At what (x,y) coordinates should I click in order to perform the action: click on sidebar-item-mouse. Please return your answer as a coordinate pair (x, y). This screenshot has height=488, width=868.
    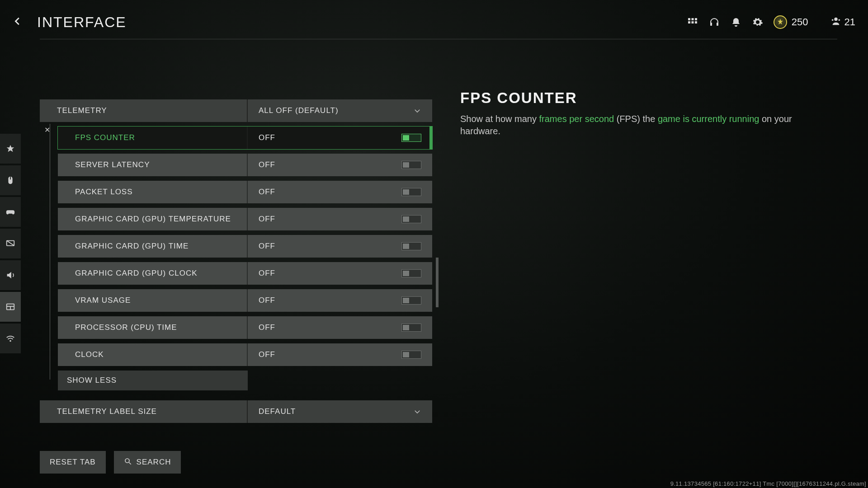
    Looking at the image, I should click on (10, 180).